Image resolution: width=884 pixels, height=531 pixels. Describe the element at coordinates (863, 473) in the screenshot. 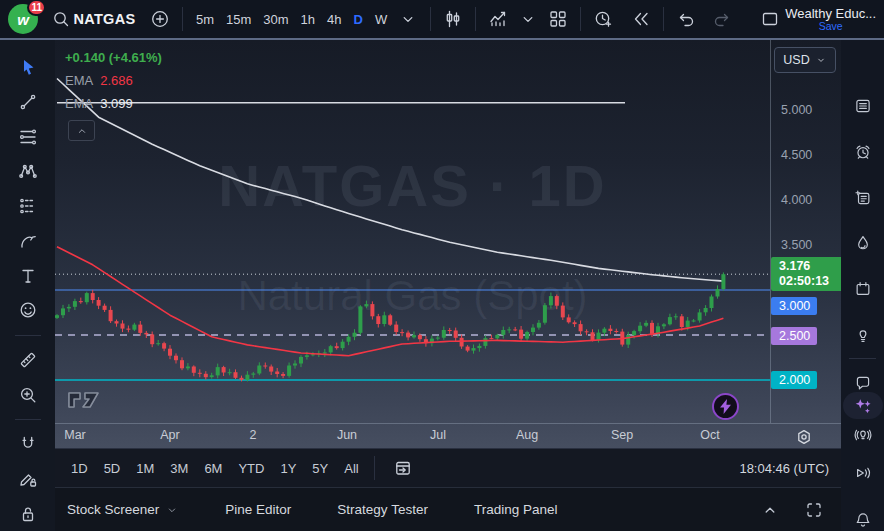

I see `streams-play-icon` at that location.